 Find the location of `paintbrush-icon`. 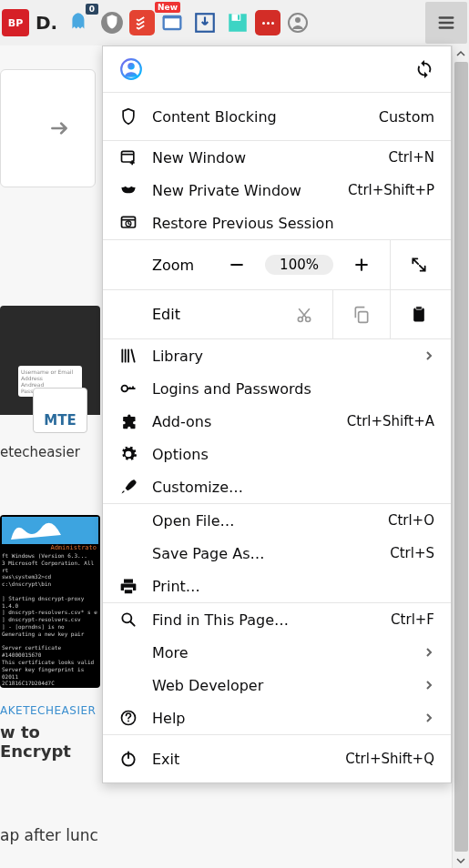

paintbrush-icon is located at coordinates (128, 487).